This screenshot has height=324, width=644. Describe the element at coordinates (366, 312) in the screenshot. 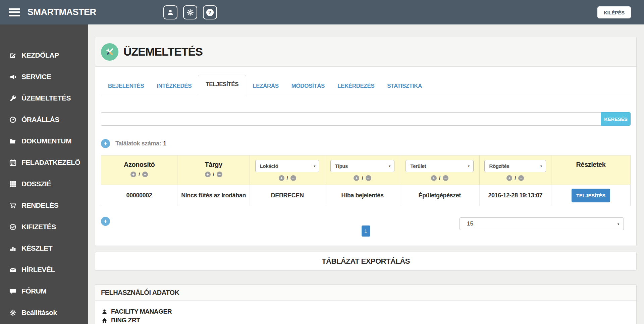

I see `list-item: FACILITY MANAGER` at that location.